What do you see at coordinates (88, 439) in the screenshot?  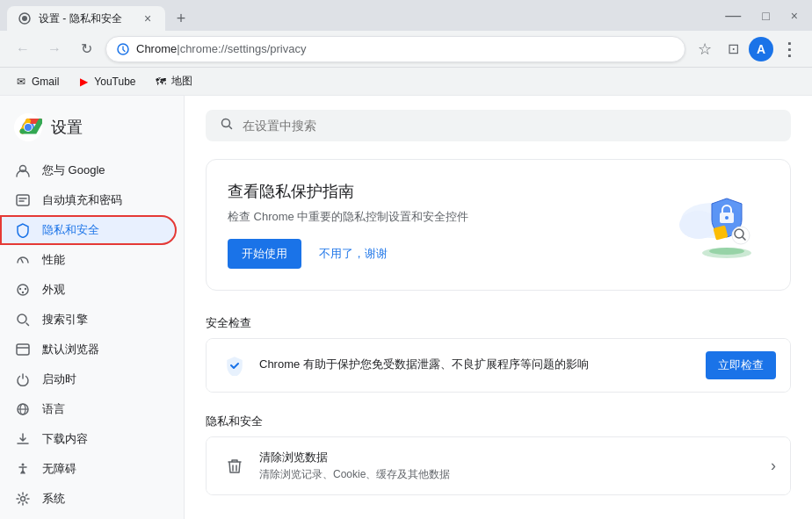 I see `sidebar-item-downloads: 下载内容` at bounding box center [88, 439].